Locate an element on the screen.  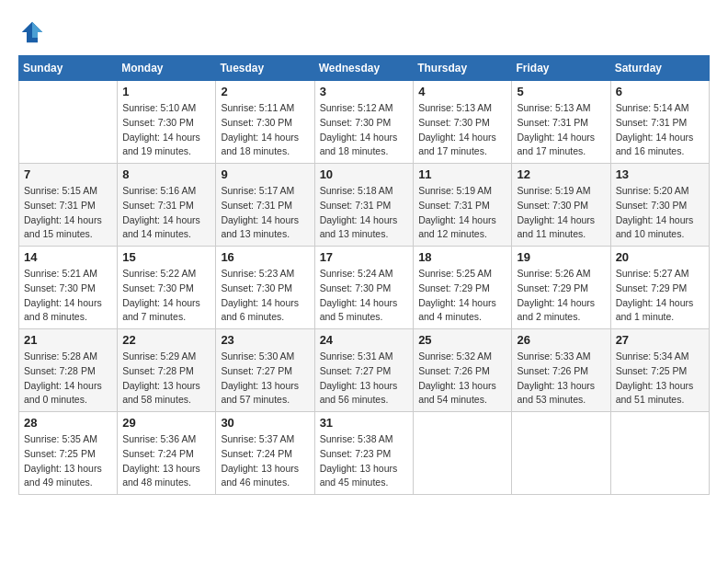
day-number: 23 is located at coordinates (265, 340).